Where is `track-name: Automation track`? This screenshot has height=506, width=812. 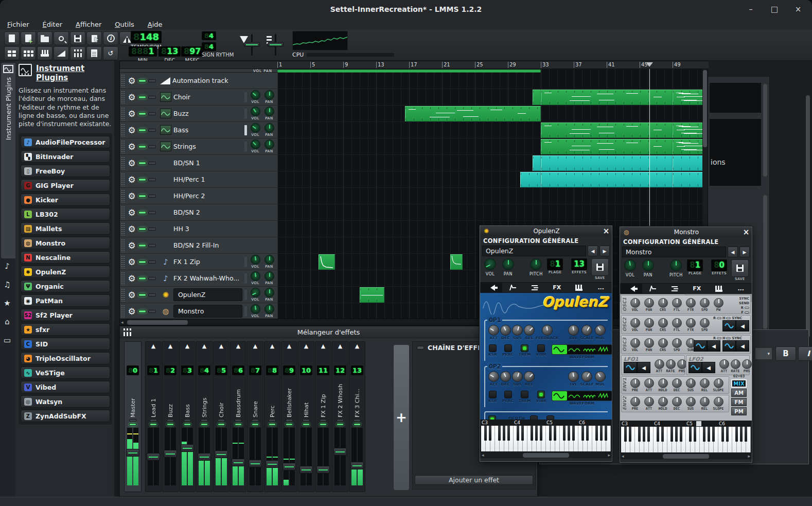 track-name: Automation track is located at coordinates (225, 80).